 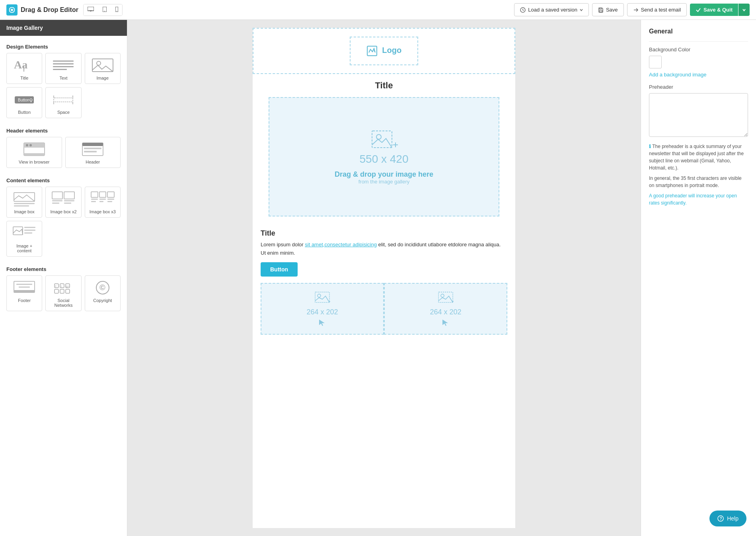 What do you see at coordinates (64, 88) in the screenshot?
I see `design-elements-grid: Aa Title Text Image Button` at bounding box center [64, 88].